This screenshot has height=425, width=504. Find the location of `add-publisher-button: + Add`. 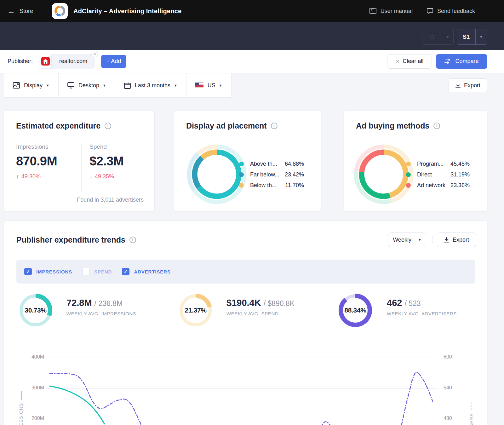

add-publisher-button: + Add is located at coordinates (114, 61).